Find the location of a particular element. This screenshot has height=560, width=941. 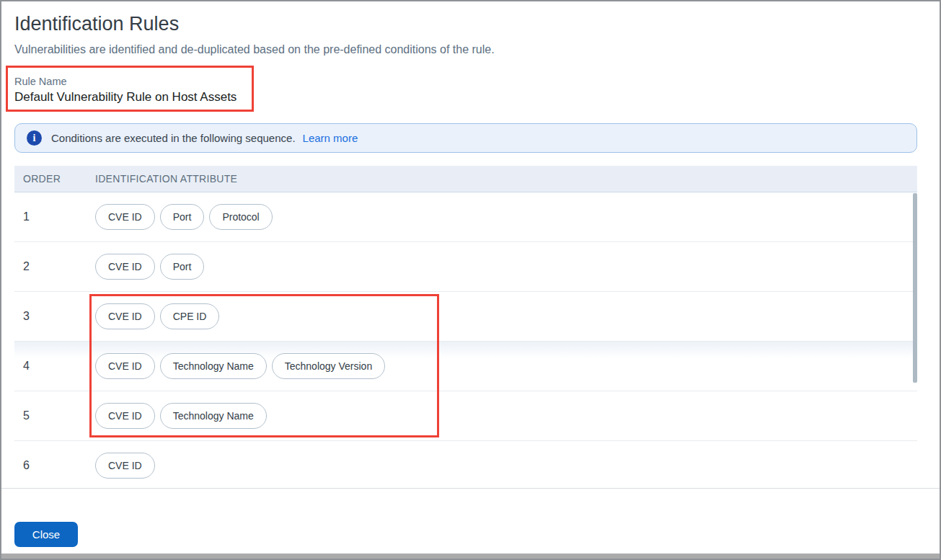

table-row: 5CVE IDTechnology Name is located at coordinates (466, 417).